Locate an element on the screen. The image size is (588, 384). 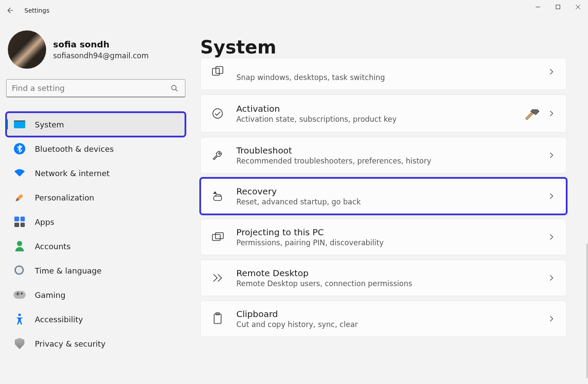
avatar is located at coordinates (27, 50).